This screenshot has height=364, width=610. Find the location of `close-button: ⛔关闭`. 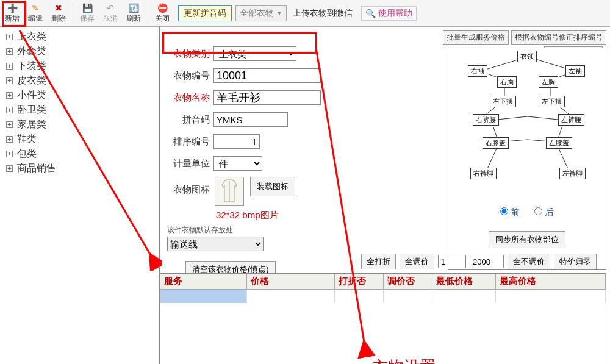

close-button: ⛔关闭 is located at coordinates (162, 13).